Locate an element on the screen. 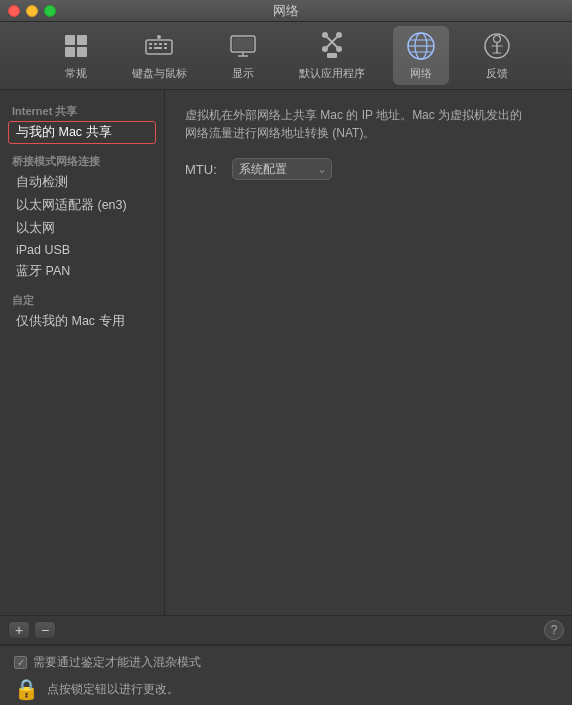 This screenshot has width=572, height=705. network-label: 网络 is located at coordinates (421, 74).